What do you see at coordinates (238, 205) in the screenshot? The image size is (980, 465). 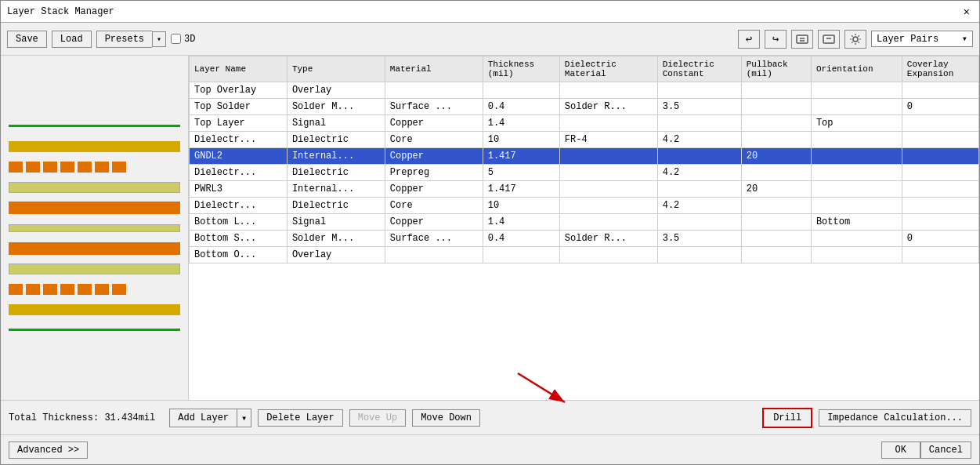 I see `table-cell: Dielectr...` at bounding box center [238, 205].